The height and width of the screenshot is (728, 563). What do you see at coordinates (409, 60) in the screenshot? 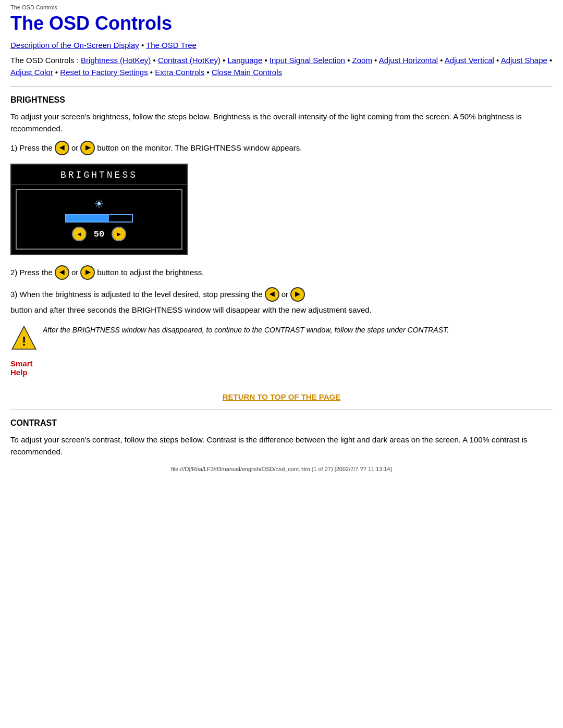
I see `bc-adjust-horizontal: Adjust Horizontal` at bounding box center [409, 60].